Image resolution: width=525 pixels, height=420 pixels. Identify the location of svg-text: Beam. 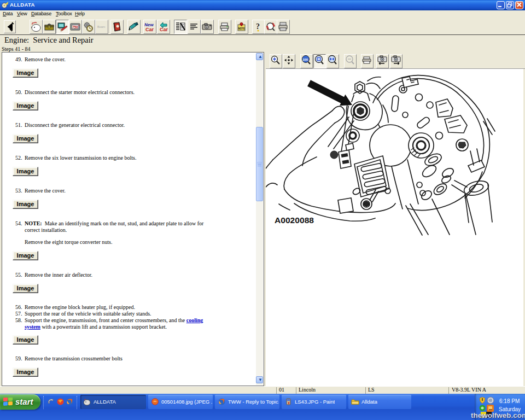
(102, 27).